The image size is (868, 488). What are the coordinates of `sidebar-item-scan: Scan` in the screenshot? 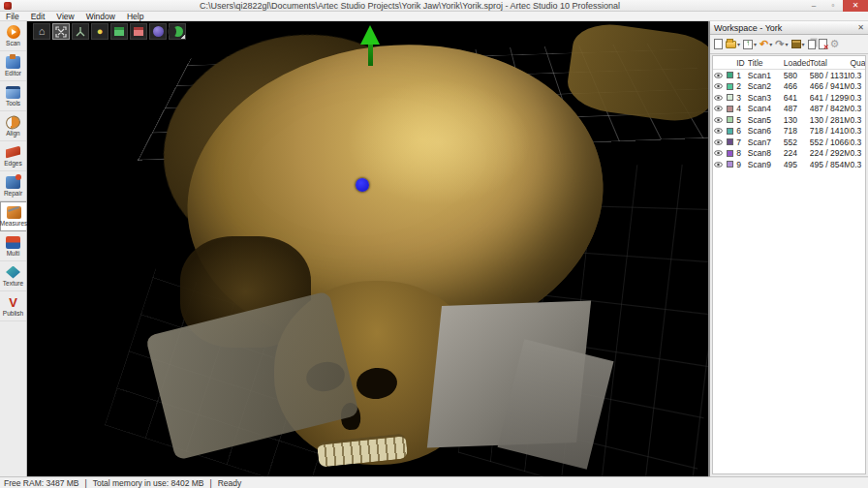 It's located at (14, 37).